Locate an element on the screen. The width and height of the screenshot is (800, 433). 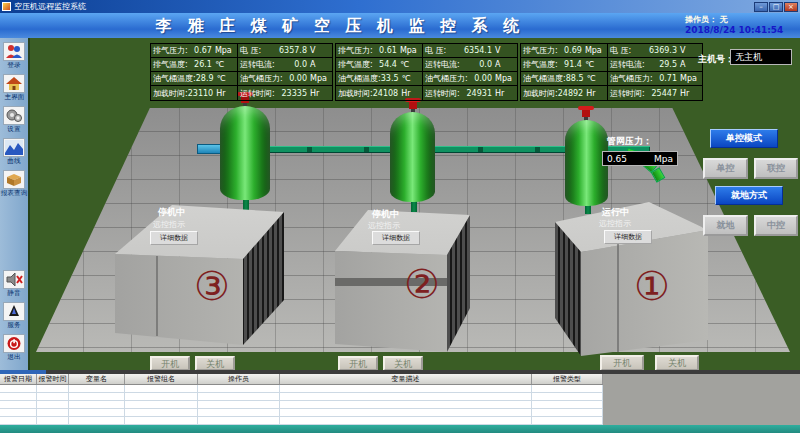
machine-1-stop-button: 关机 is located at coordinates (677, 363).